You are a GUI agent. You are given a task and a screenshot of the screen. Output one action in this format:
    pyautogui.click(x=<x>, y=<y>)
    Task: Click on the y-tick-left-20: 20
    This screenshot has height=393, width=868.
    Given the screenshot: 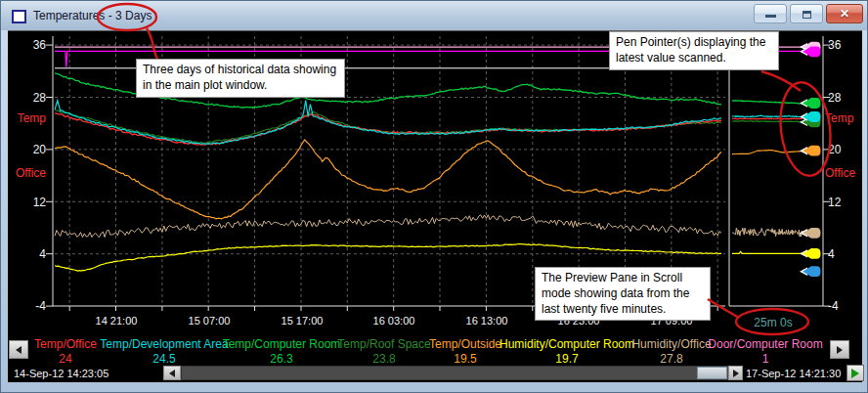 What is the action you would take?
    pyautogui.click(x=24, y=150)
    